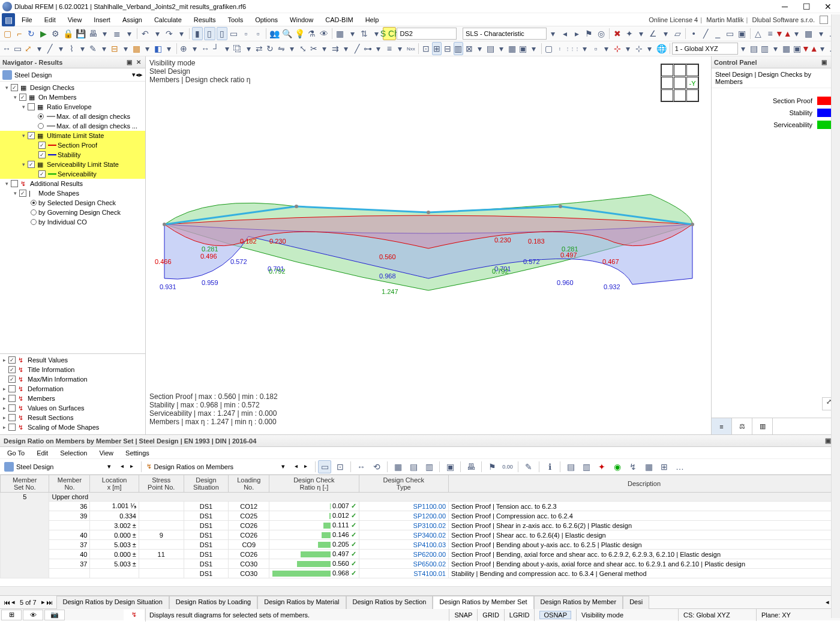 This screenshot has width=840, height=630. I want to click on v1-icon: ▤, so click(754, 49).